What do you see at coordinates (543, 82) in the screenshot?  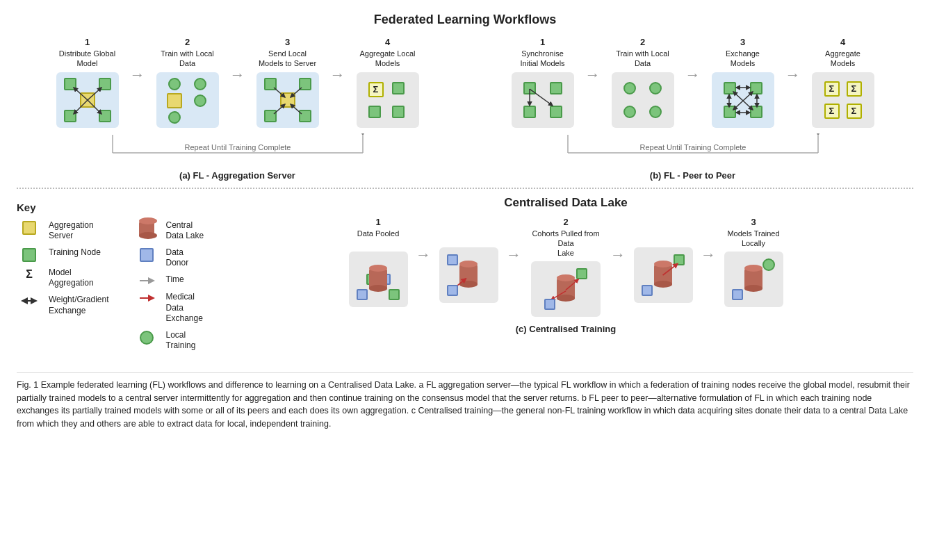 I see `p2p-step-1: 1 SynchroniseInitial Models` at bounding box center [543, 82].